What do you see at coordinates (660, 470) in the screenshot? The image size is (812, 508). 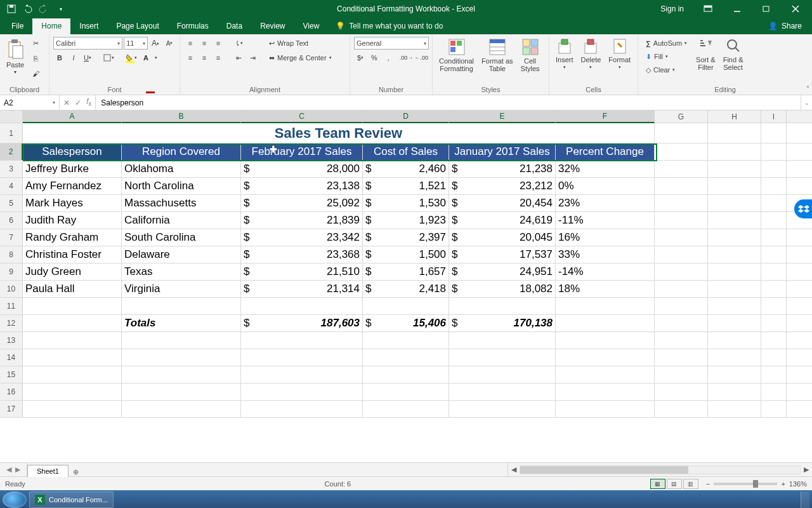 I see `horizontal-scrollbar: ◀ ▶` at bounding box center [660, 470].